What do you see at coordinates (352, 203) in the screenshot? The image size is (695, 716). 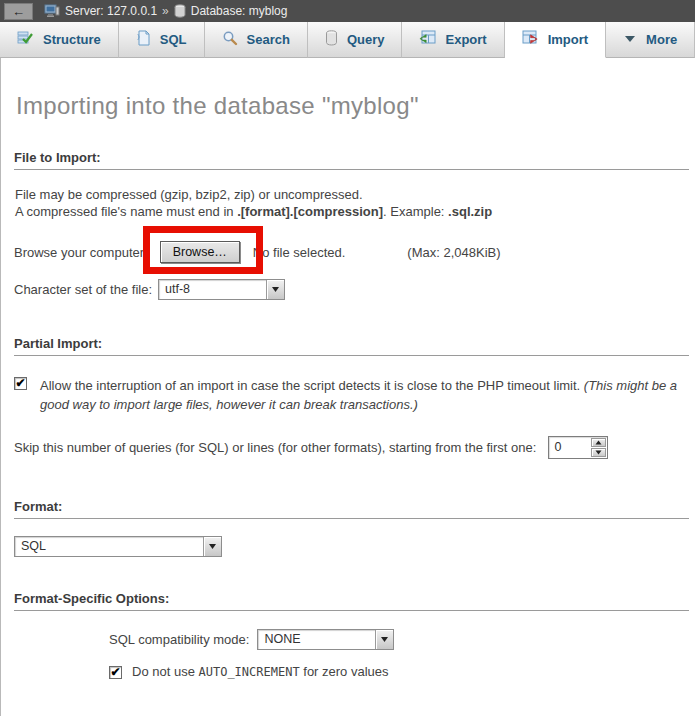 I see `compression-info-text: File may be compressed (gzip, bzip2, zip…` at bounding box center [352, 203].